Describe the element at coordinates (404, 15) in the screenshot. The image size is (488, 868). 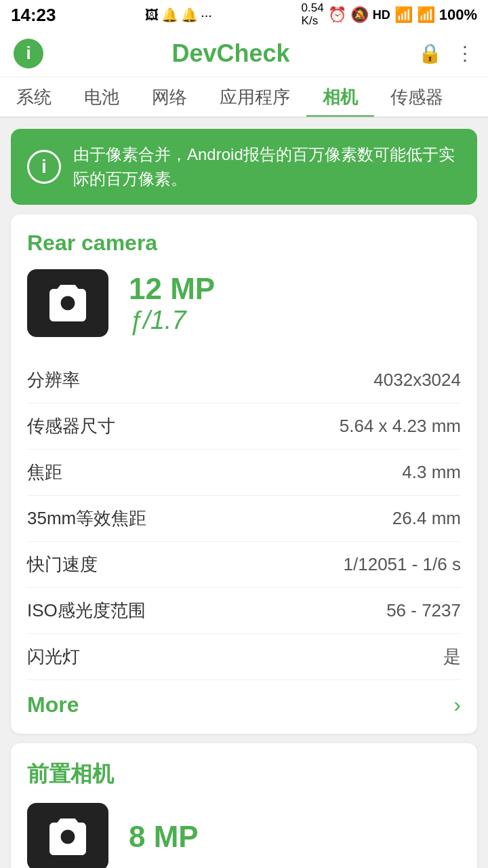
I see `wifi-icon: 📶` at that location.